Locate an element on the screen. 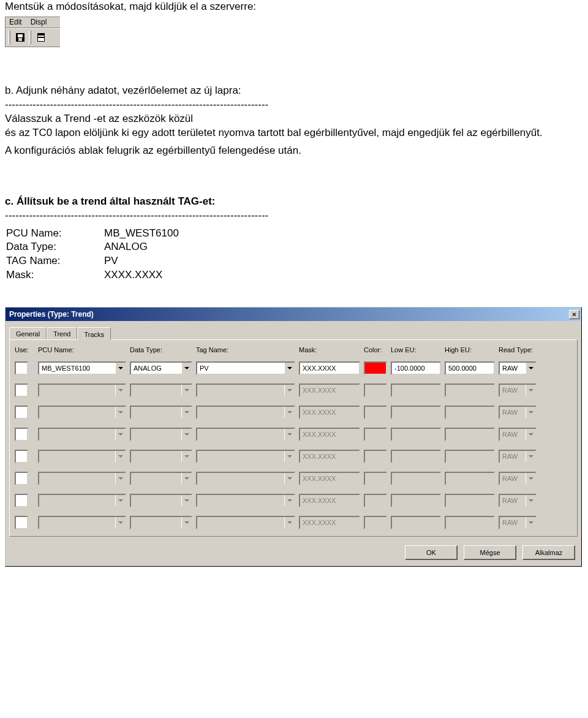 The image size is (588, 718). tab-tracks: Tracks is located at coordinates (94, 333).